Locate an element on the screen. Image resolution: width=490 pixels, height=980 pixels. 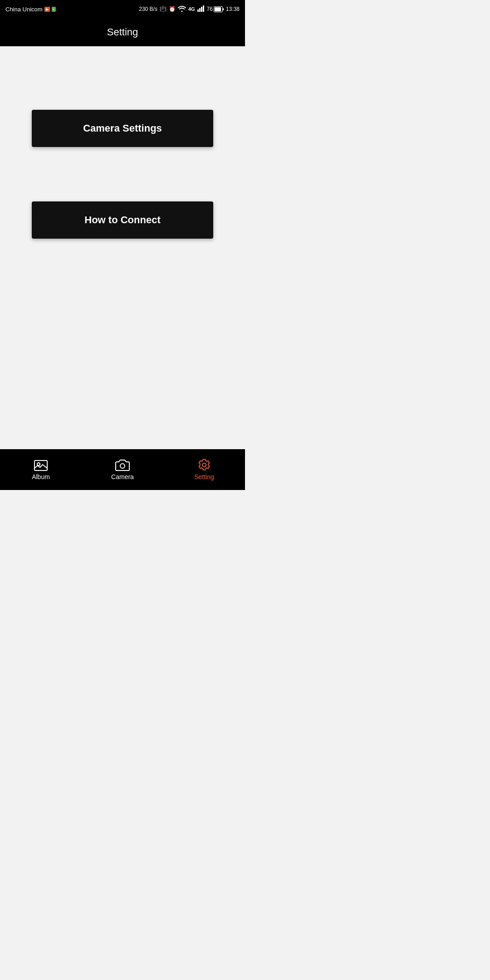
time: 13:38 is located at coordinates (233, 9).